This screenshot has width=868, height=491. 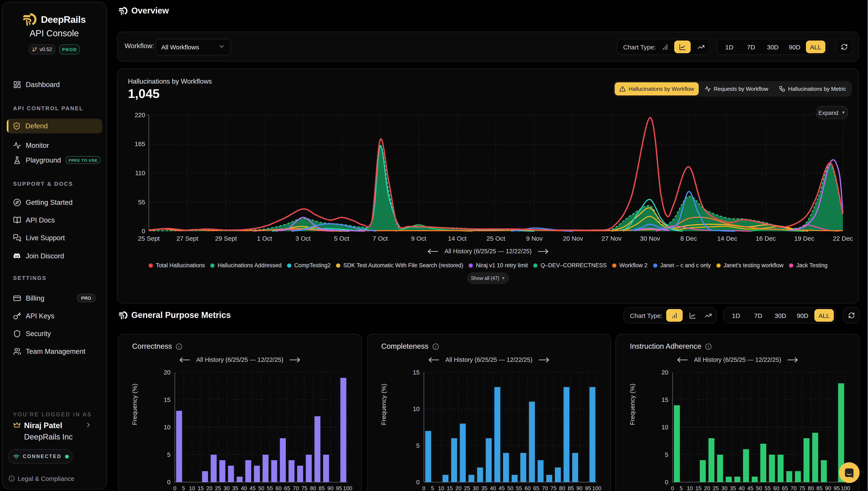 What do you see at coordinates (226, 238) in the screenshot?
I see `svg-text: 29 Sept` at bounding box center [226, 238].